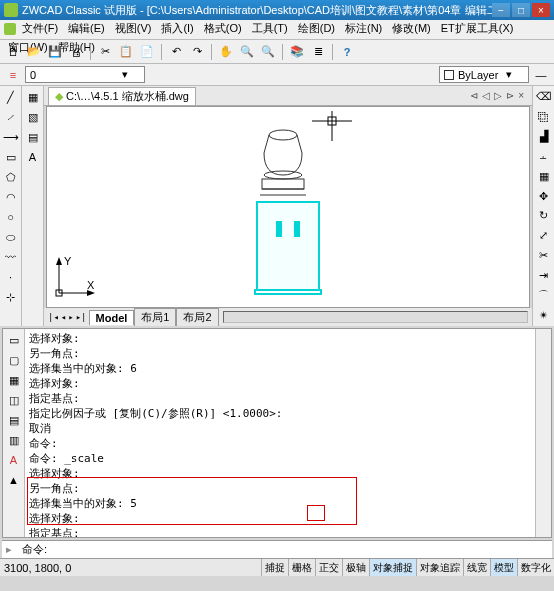 The height and width of the screenshot is (591, 554). What do you see at coordinates (544, 117) in the screenshot?
I see `copy-tool: ⿻` at bounding box center [544, 117].